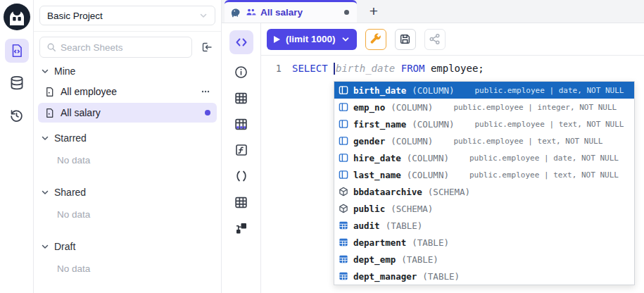 The height and width of the screenshot is (293, 644). I want to click on search-icon, so click(51, 47).